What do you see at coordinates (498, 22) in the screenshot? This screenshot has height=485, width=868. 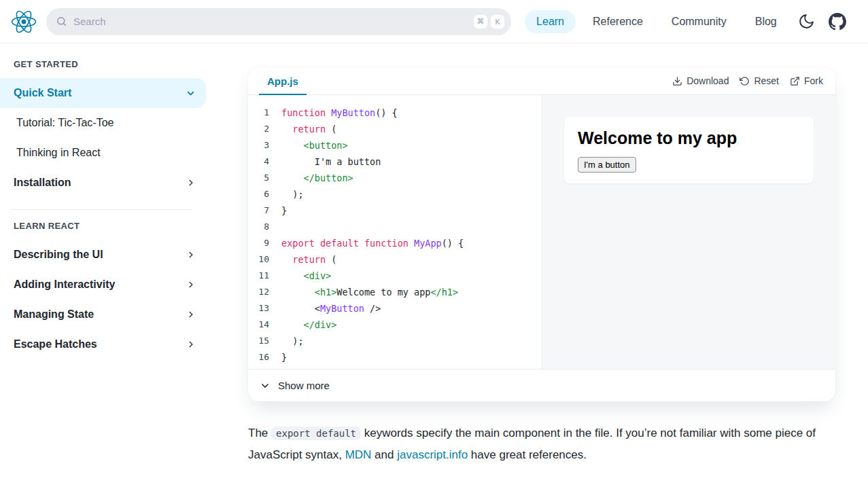 I see `k-key-badge: K` at bounding box center [498, 22].